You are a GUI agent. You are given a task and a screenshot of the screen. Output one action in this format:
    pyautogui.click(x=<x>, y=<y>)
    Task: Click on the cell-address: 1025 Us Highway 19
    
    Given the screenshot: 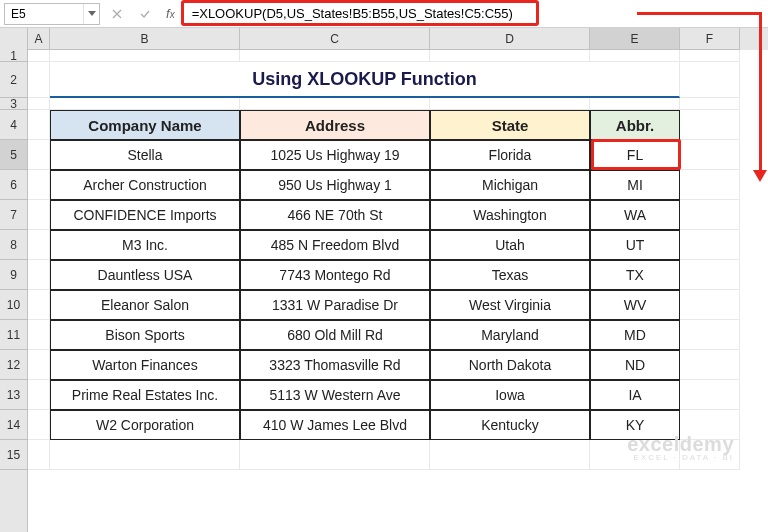 What is the action you would take?
    pyautogui.click(x=335, y=155)
    